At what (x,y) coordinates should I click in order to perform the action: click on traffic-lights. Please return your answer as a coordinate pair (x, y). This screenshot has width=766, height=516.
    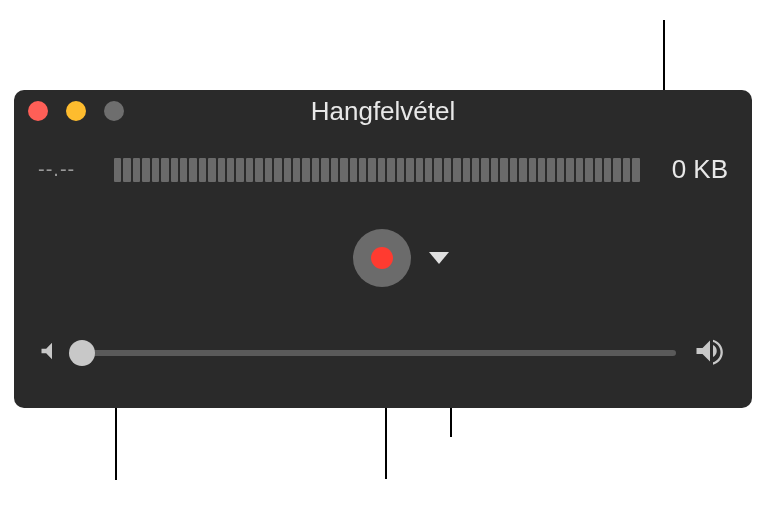
    Looking at the image, I should click on (76, 111).